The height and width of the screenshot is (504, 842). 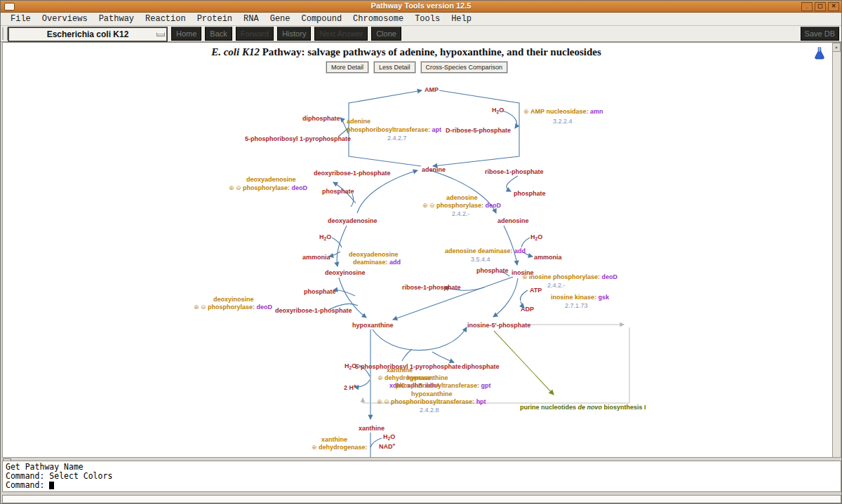 I want to click on menu-tools: Tools, so click(x=427, y=19).